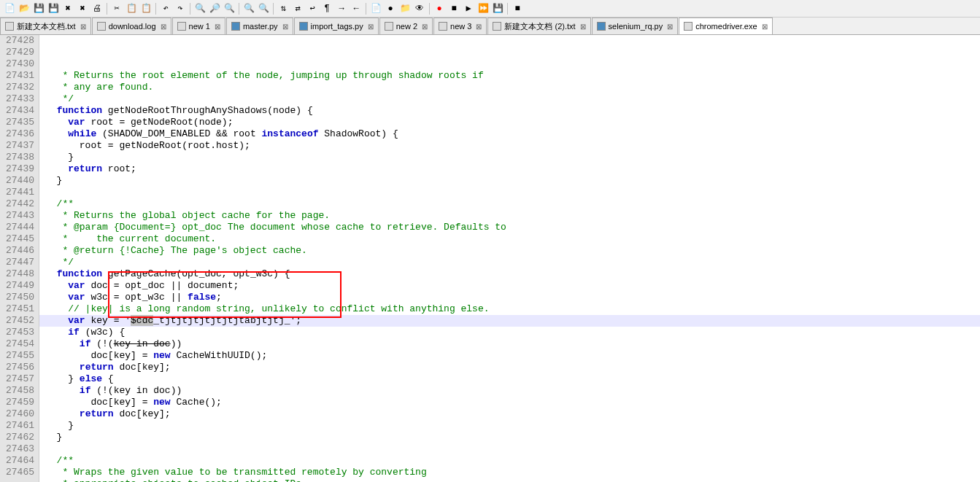  I want to click on code-line: if (w3c) {, so click(509, 333).